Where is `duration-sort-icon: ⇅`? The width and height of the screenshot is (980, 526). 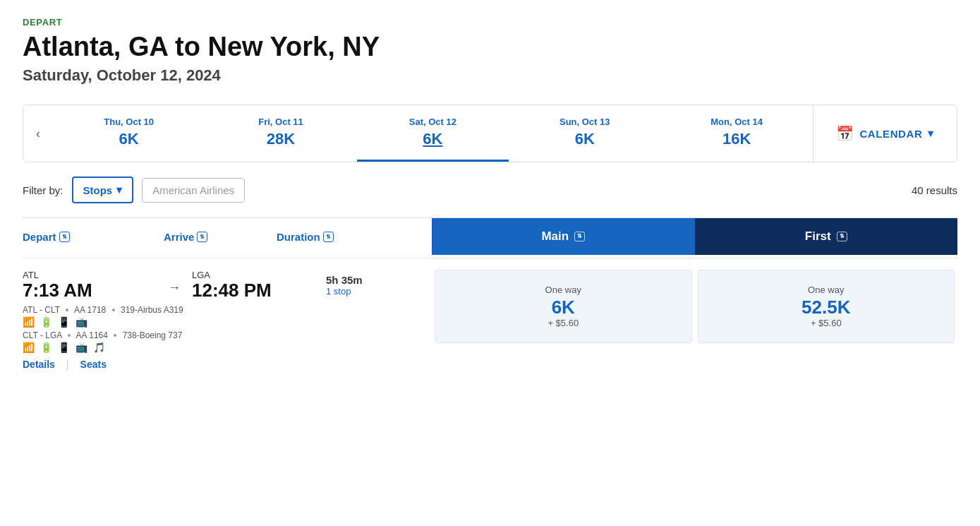 duration-sort-icon: ⇅ is located at coordinates (329, 237).